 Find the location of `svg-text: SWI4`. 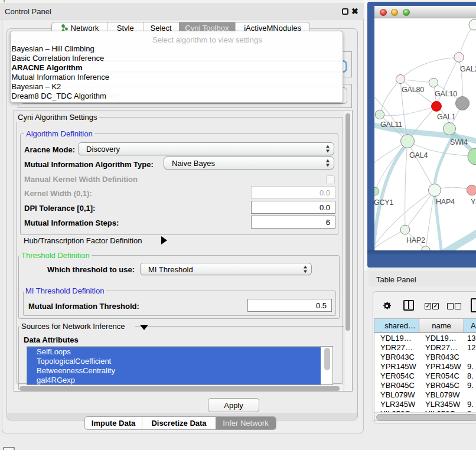

svg-text: SWI4 is located at coordinates (459, 142).